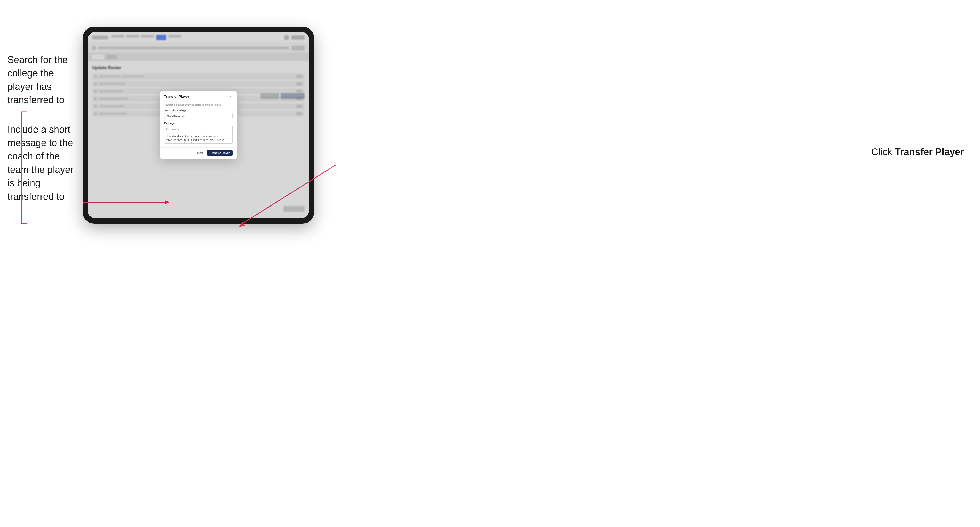  What do you see at coordinates (199, 125) in the screenshot?
I see `modal-overlay: Transfer Player × Transfer the player an…` at bounding box center [199, 125].